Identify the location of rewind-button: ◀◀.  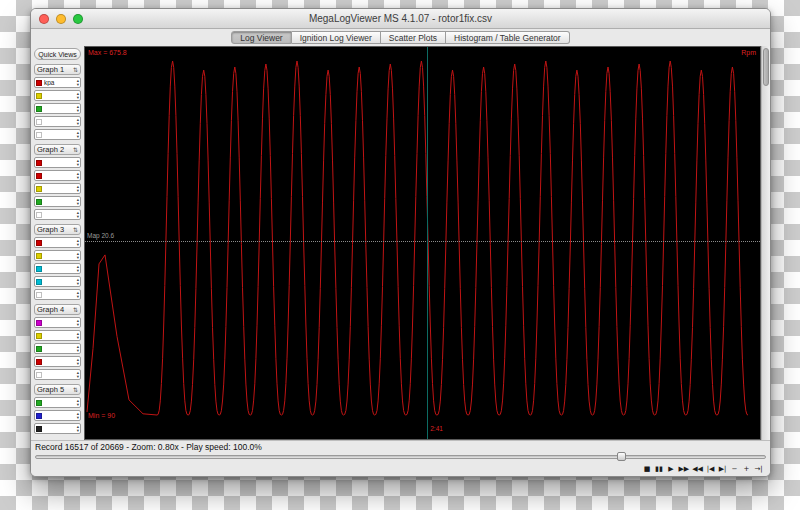
(698, 469).